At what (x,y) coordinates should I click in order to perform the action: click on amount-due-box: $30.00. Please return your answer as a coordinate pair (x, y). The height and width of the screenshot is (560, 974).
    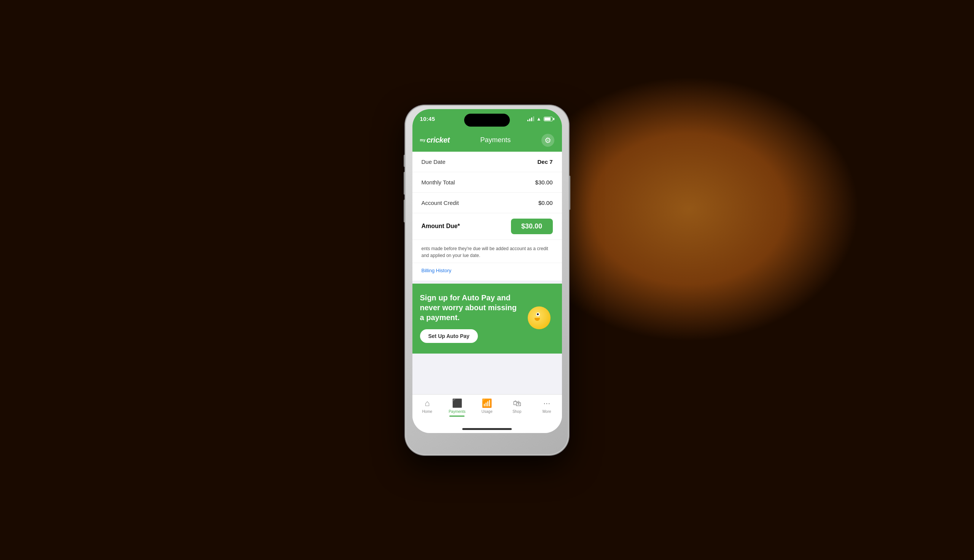
    Looking at the image, I should click on (532, 226).